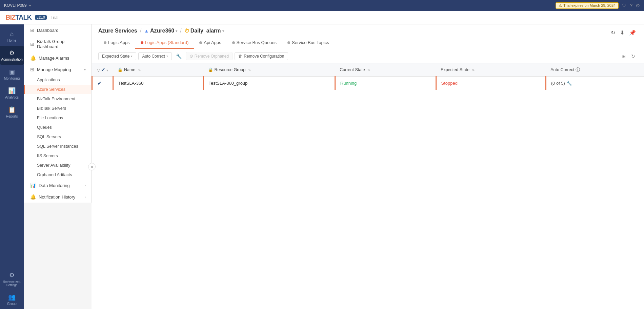 This screenshot has height=309, width=644. Describe the element at coordinates (204, 31) in the screenshot. I see `daily-alarm-breadcrumb: ⏱ Daily_alarm ▾` at that location.